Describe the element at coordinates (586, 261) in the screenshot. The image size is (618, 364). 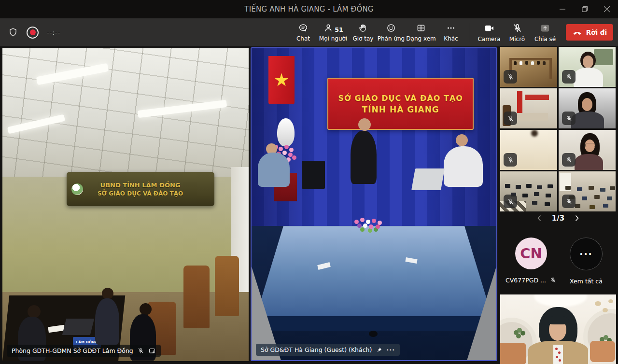
I see `view-all-item: ··· Xem tất cả` at that location.